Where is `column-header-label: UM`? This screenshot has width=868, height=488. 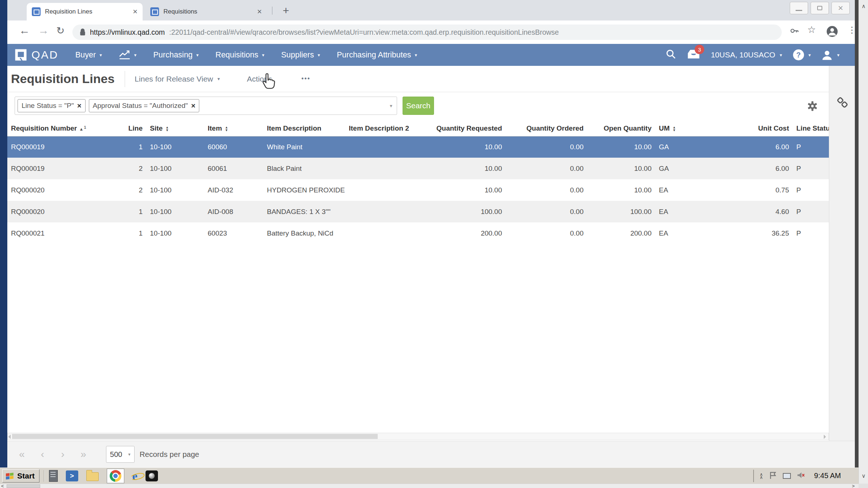 column-header-label: UM is located at coordinates (664, 128).